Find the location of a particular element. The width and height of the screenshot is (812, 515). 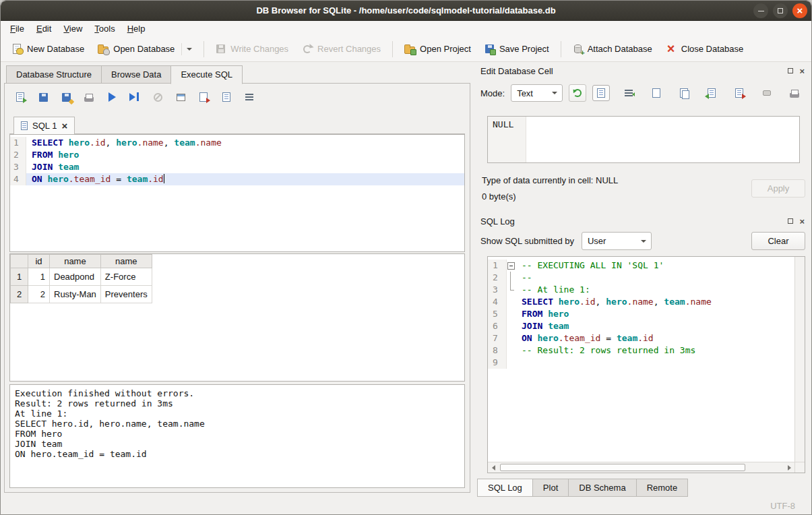

tab-database-structure: Database Structure is located at coordinates (54, 74).